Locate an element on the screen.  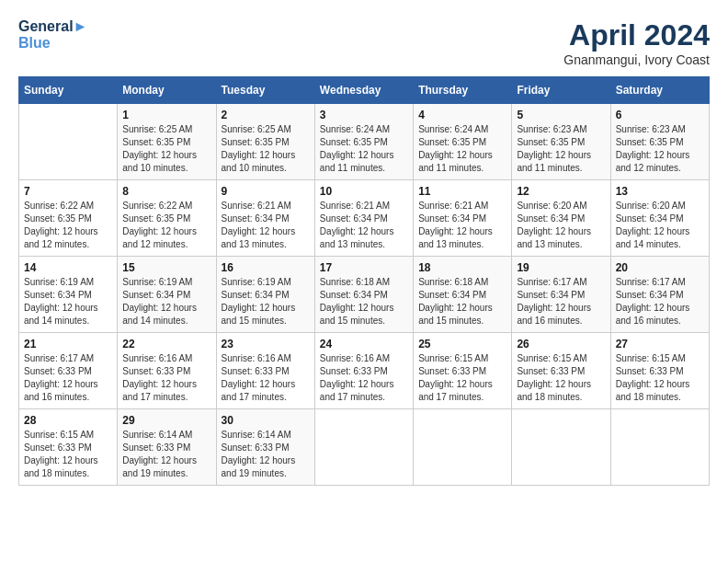
calendar-week-5: 28Sunrise: 6:15 AM Sunset: 6:33 PM Dayli… is located at coordinates (364, 447).